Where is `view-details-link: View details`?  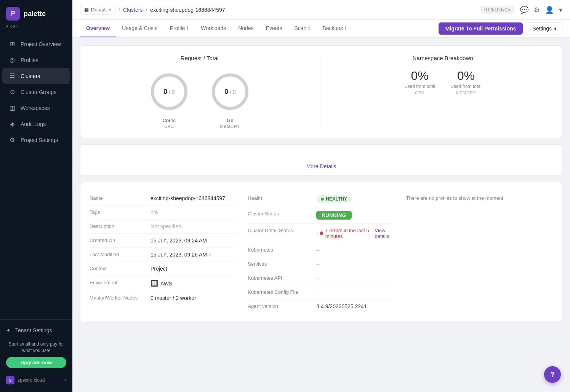 view-details-link: View details is located at coordinates (385, 233).